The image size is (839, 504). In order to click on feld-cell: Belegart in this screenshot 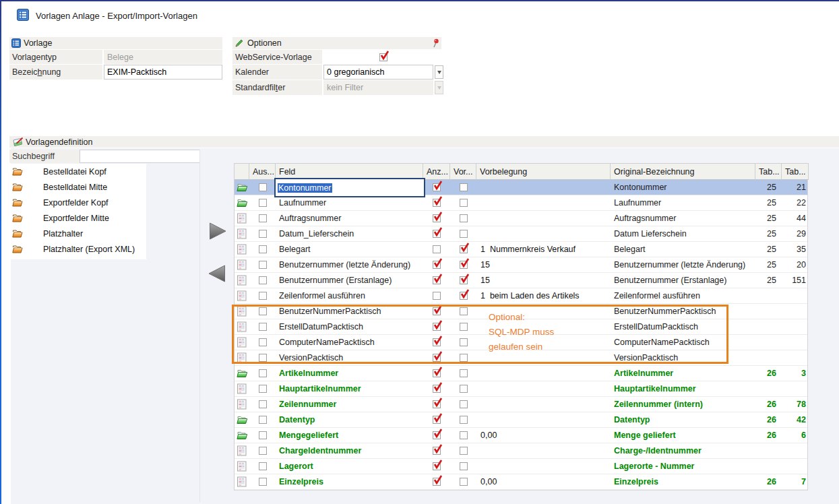, I will do `click(349, 249)`.